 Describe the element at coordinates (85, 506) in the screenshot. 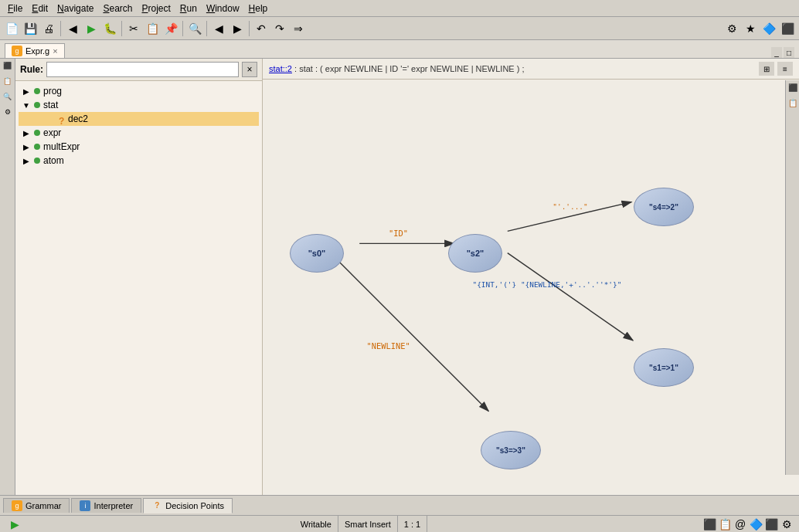

I see `tab-interpreter-icon: i` at that location.